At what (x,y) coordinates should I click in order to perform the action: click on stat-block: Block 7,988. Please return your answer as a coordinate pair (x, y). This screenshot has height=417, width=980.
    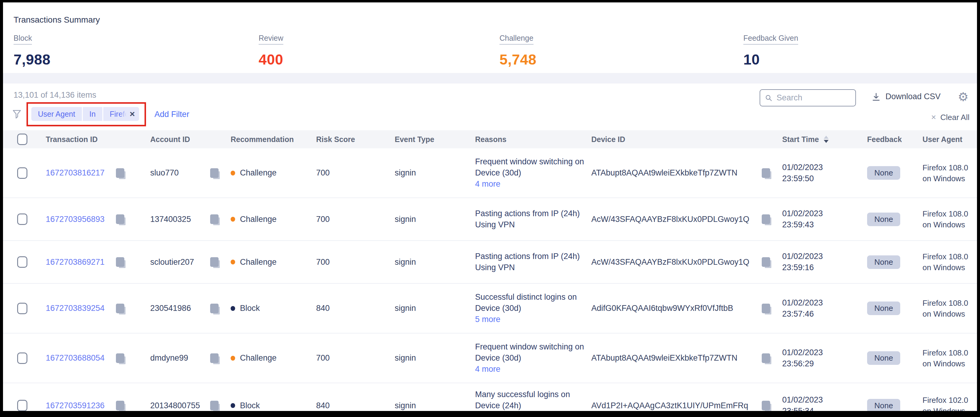
    Looking at the image, I should click on (136, 51).